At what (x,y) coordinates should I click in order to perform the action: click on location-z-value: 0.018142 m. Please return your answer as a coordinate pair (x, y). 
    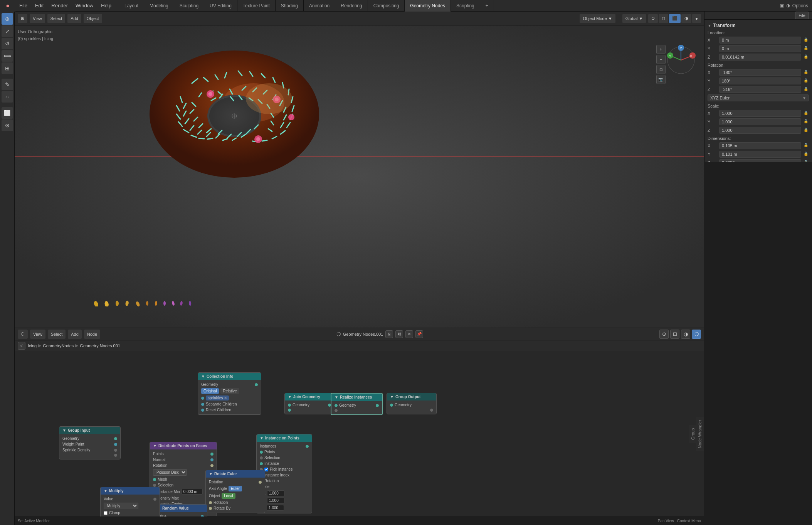
    Looking at the image, I should click on (760, 57).